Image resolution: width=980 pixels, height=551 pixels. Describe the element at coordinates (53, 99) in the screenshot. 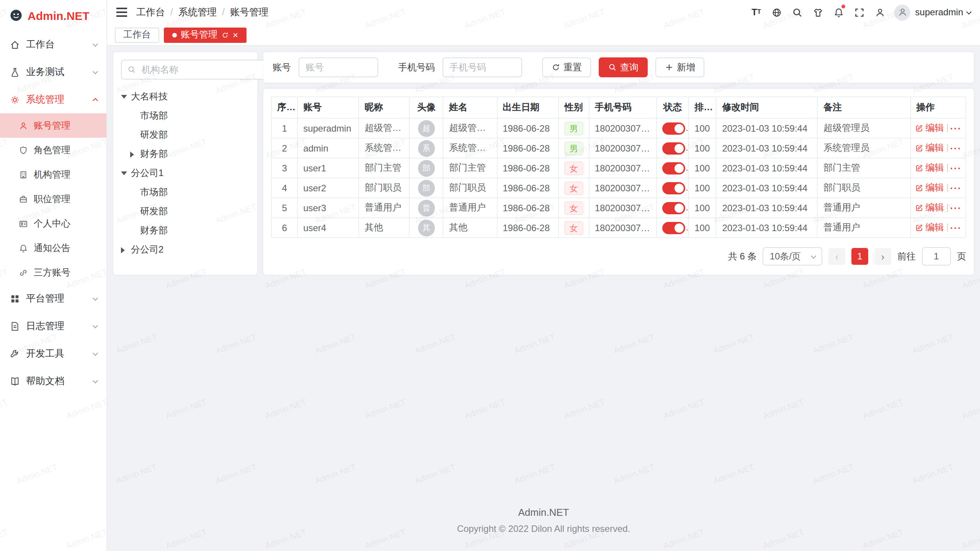

I see `sidebar-item-system-mgmt: 系统管理` at that location.